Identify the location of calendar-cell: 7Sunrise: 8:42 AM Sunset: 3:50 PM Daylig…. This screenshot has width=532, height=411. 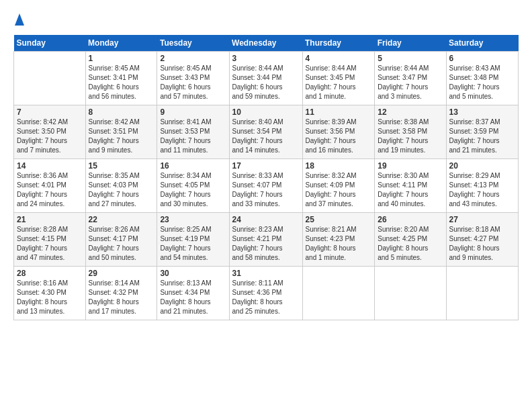
(50, 132).